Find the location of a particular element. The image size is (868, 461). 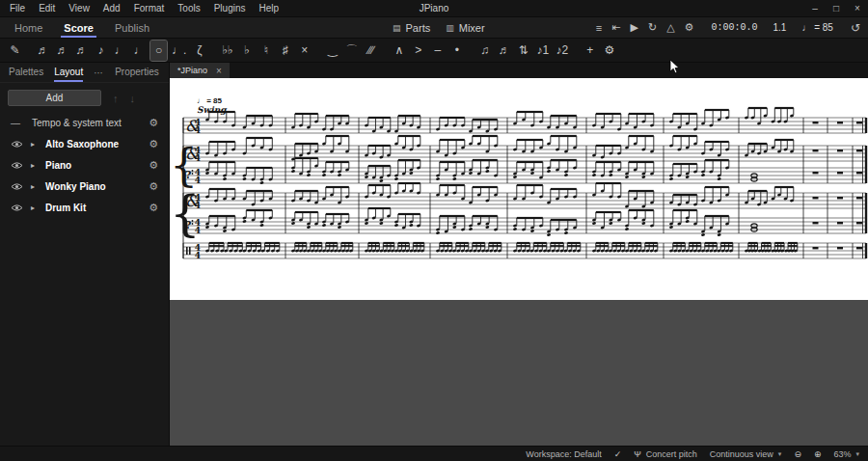

playback-settings-gear-icon: ⚙ is located at coordinates (690, 27).